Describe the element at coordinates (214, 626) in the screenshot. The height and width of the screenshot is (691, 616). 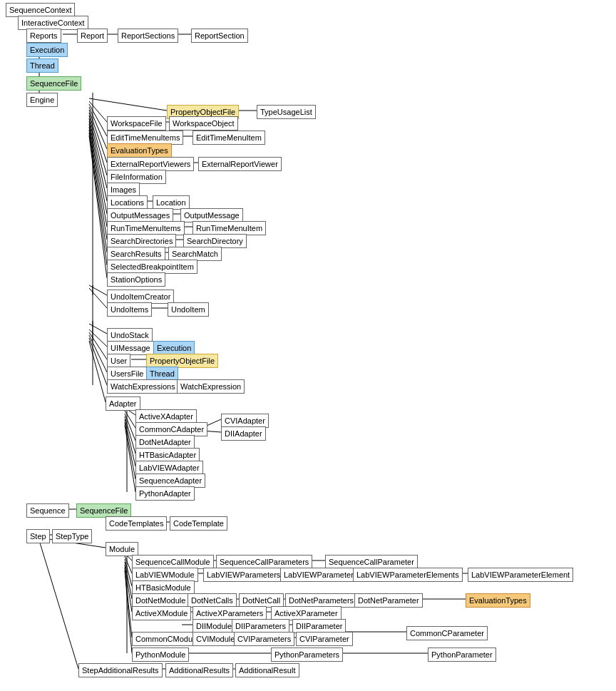
I see `node-diimodule: DIIModule` at that location.